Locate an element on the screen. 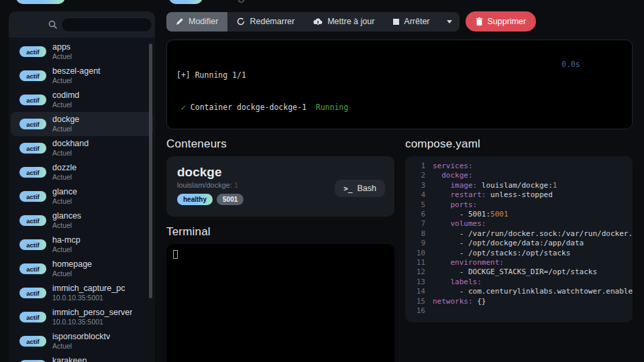 The width and height of the screenshot is (644, 362). stop-button: Arrêter is located at coordinates (411, 21).